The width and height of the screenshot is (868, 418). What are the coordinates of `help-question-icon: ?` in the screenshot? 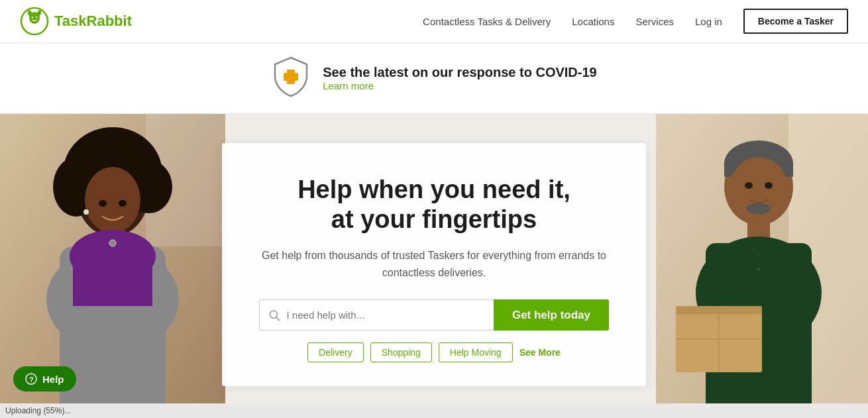 It's located at (31, 379).